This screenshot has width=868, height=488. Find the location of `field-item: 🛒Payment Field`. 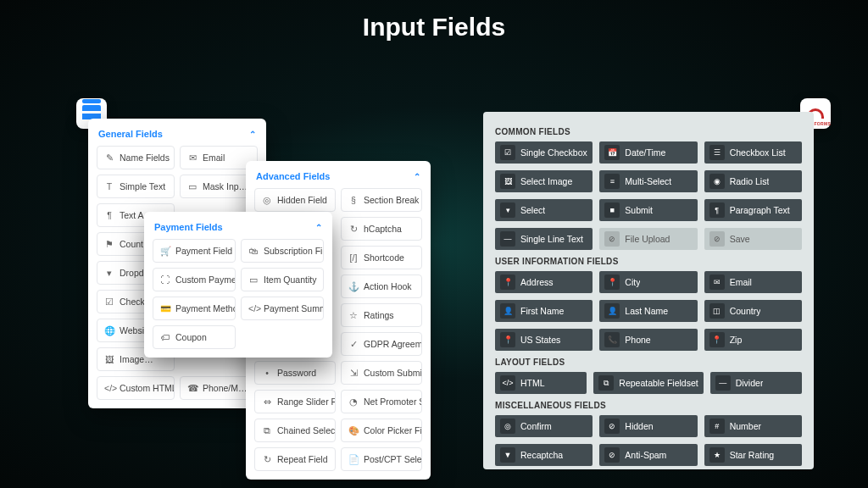

field-item: 🛒Payment Field is located at coordinates (194, 251).